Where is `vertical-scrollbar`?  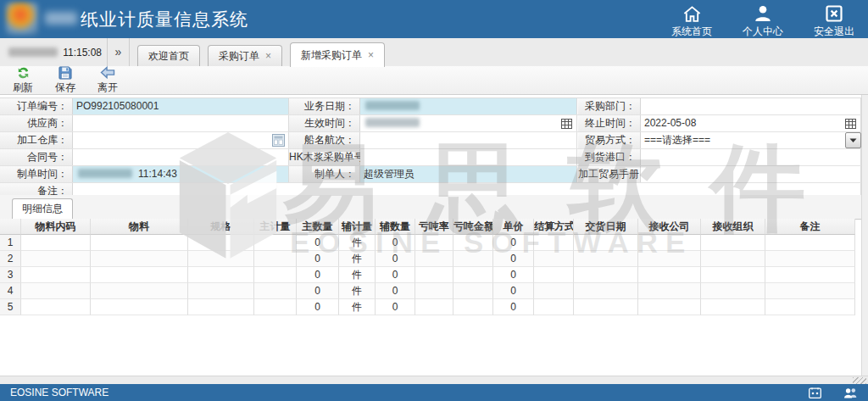
vertical-scrollbar is located at coordinates (865, 236).